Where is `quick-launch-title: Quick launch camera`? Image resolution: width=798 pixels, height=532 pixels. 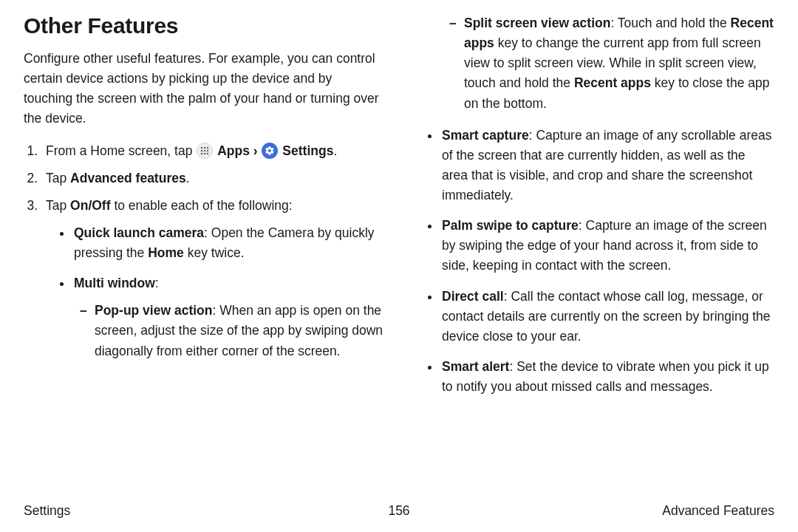 quick-launch-title: Quick launch camera is located at coordinates (139, 233).